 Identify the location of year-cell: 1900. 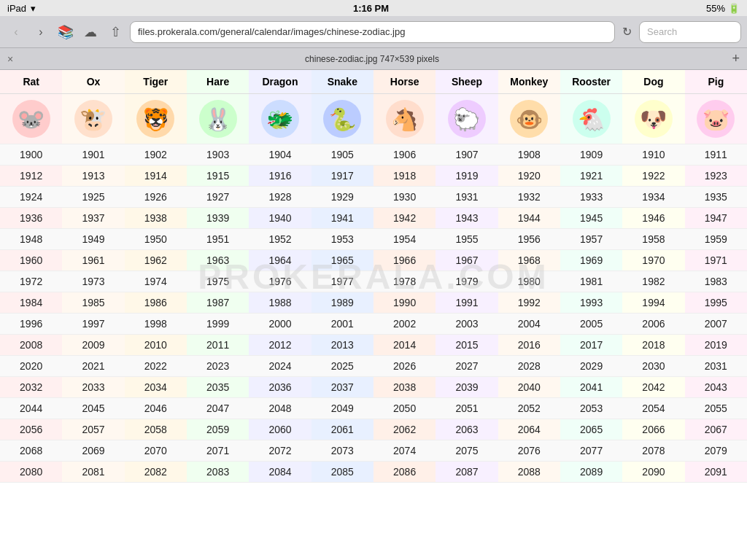
(31, 155).